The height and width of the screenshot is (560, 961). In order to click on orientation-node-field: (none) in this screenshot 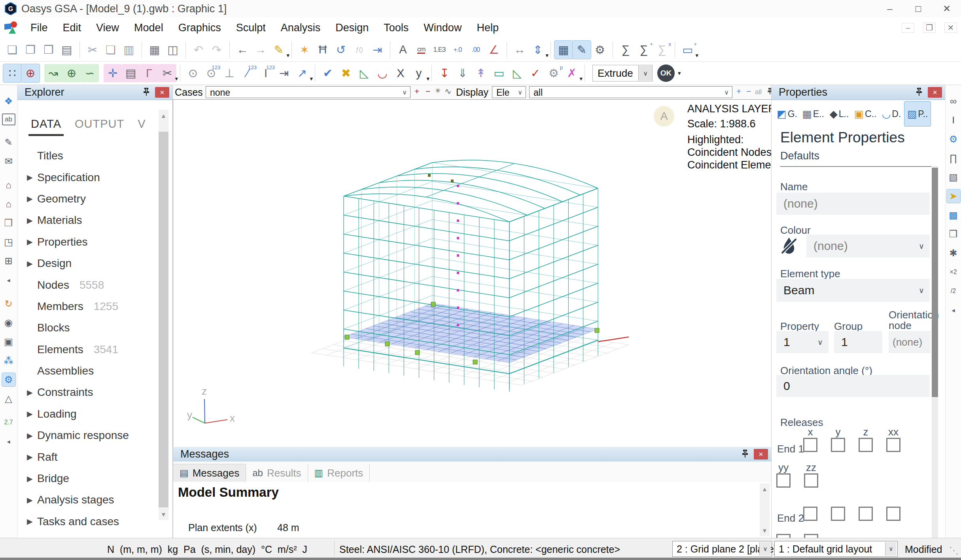, I will do `click(910, 342)`.